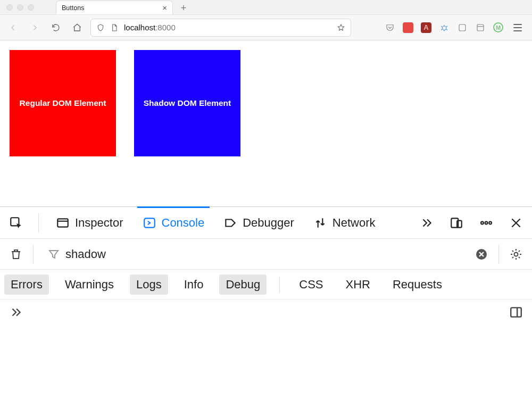  Describe the element at coordinates (444, 28) in the screenshot. I see `bug-icon` at that location.